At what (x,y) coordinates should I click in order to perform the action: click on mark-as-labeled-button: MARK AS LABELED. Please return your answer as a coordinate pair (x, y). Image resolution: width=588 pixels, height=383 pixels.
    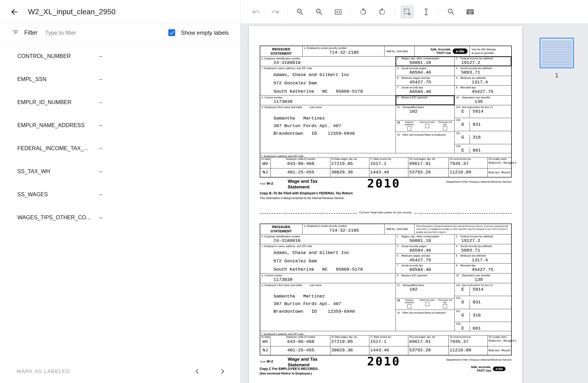
    Looking at the image, I should click on (43, 371).